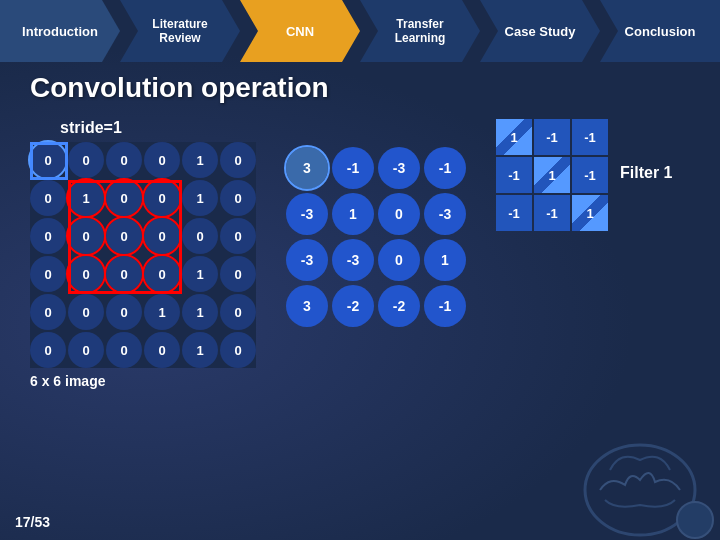 This screenshot has width=720, height=540. What do you see at coordinates (660, 31) in the screenshot?
I see `nav-conclusion: Conclusion` at bounding box center [660, 31].